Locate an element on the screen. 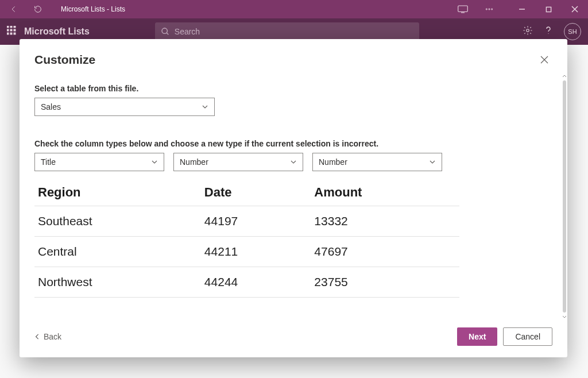 The image size is (588, 378). window-title: Microsoft Lists - Lists is located at coordinates (90, 9).